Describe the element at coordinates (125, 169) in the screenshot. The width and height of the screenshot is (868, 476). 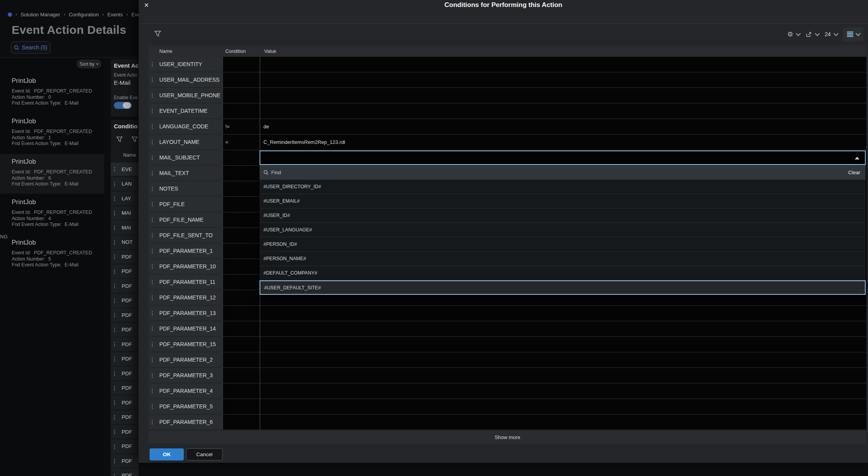
I see `panel-condition-row: ⋮EVE` at that location.